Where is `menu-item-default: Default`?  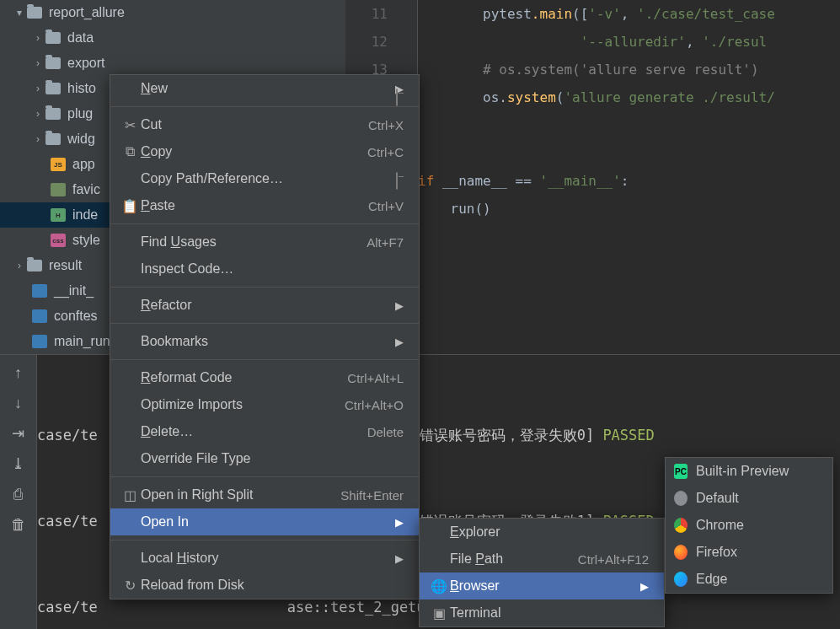 menu-item-default: Default is located at coordinates (749, 498).